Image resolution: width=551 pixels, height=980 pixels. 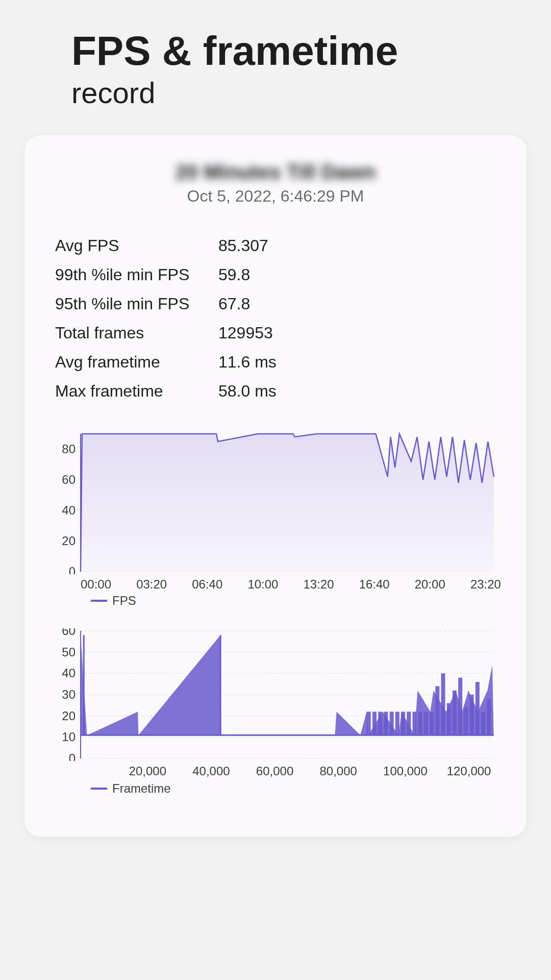 I want to click on x-tick: 120,000, so click(x=469, y=771).